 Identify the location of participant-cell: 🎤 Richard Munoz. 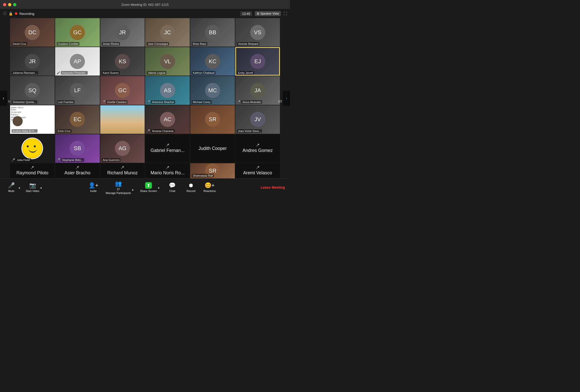
(122, 171).